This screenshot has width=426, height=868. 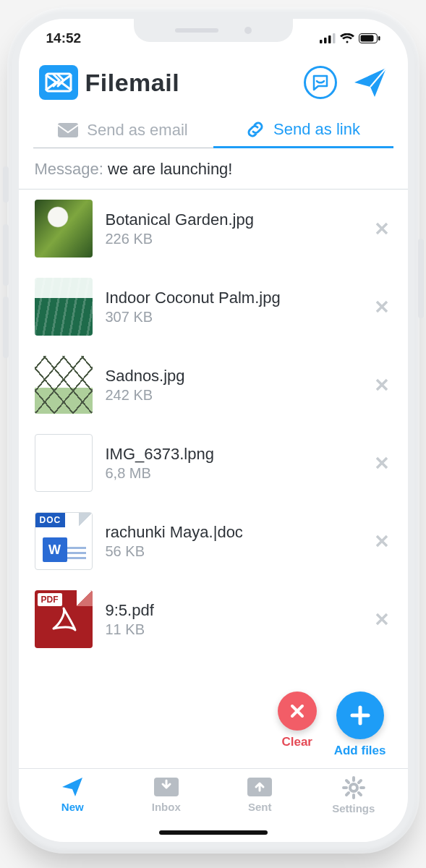 What do you see at coordinates (328, 38) in the screenshot?
I see `signal-icon` at bounding box center [328, 38].